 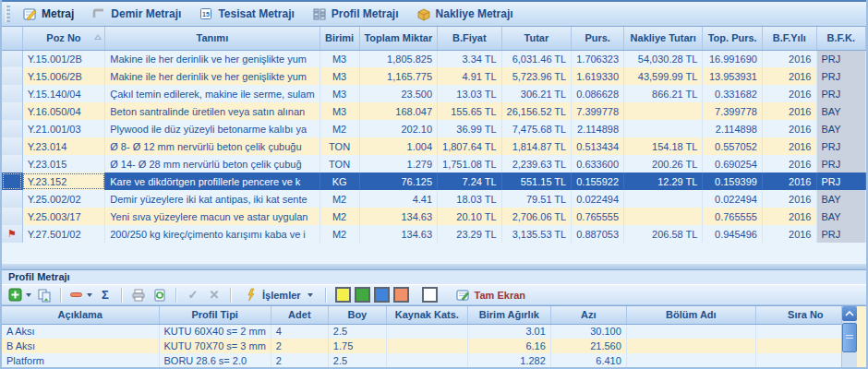 I want to click on cell-kaynak, so click(x=427, y=346).